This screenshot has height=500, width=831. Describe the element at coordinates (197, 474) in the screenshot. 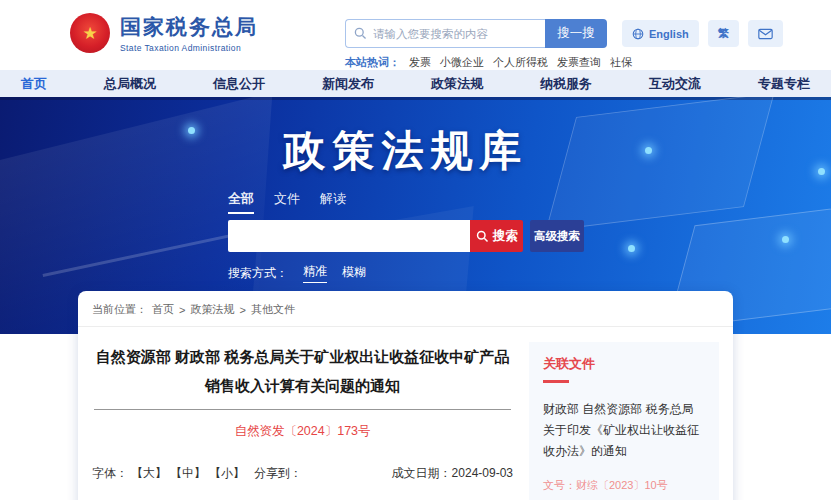

I see `font-size-controls: 字体： 【大】 【中】 【小】 分享到：` at that location.